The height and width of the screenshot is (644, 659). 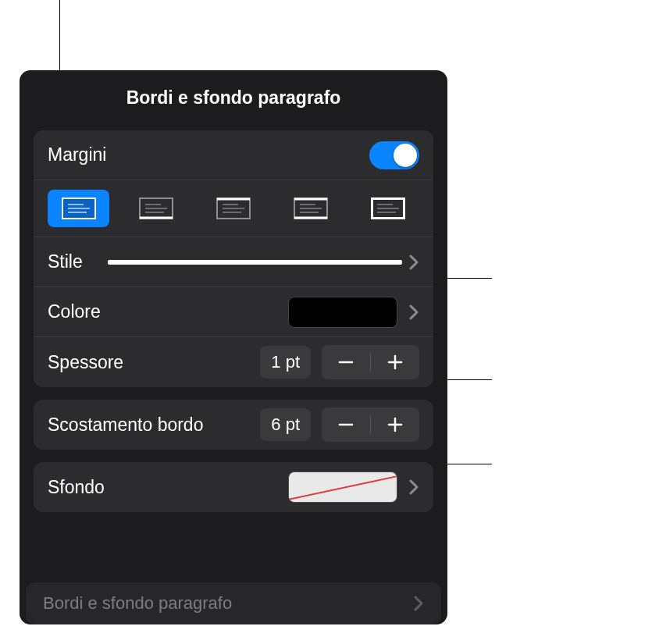 I want to click on back-link-row: Bordi e sfondo paragrafo, so click(x=233, y=603).